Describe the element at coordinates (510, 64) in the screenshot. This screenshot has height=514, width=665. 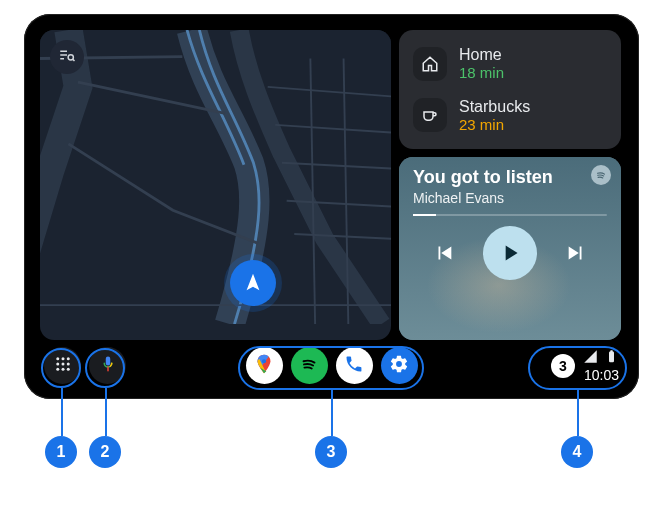
I see `destination-home: Home 18 min` at that location.